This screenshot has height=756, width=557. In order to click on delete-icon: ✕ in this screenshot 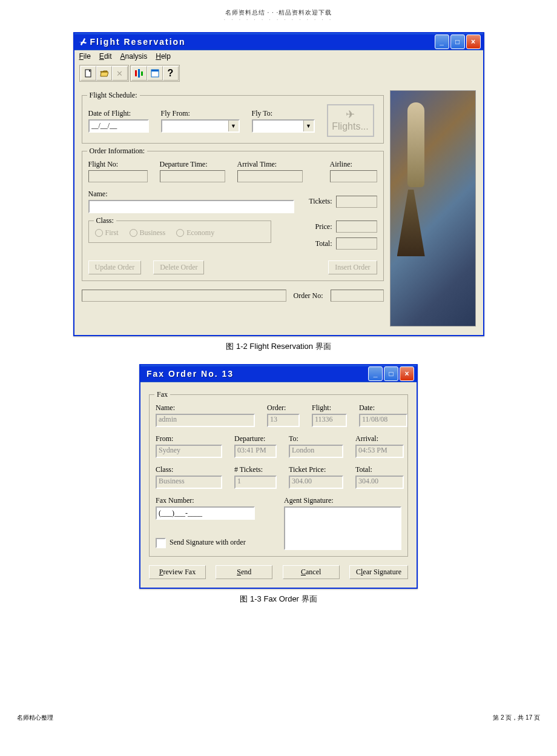, I will do `click(120, 73)`.